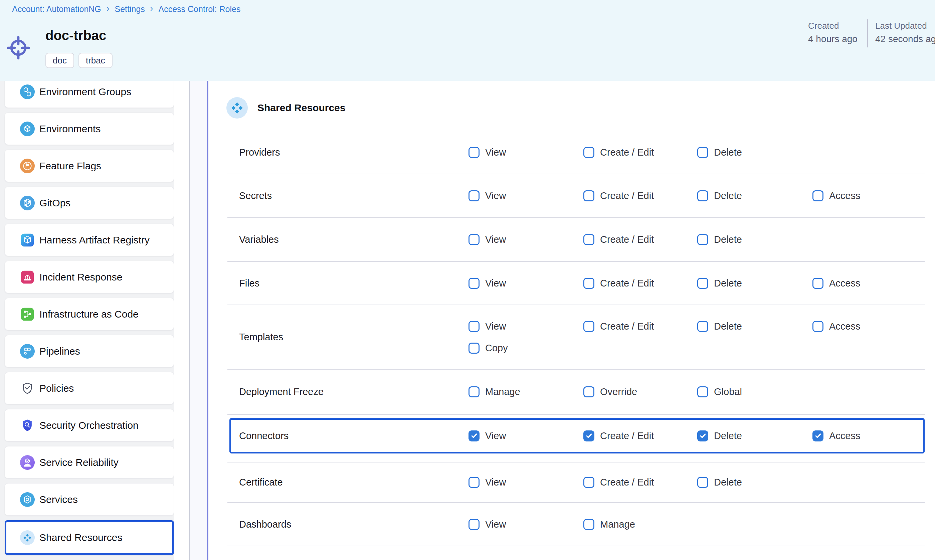 The width and height of the screenshot is (935, 560). What do you see at coordinates (526, 348) in the screenshot?
I see `permission-copy: Copy` at bounding box center [526, 348].